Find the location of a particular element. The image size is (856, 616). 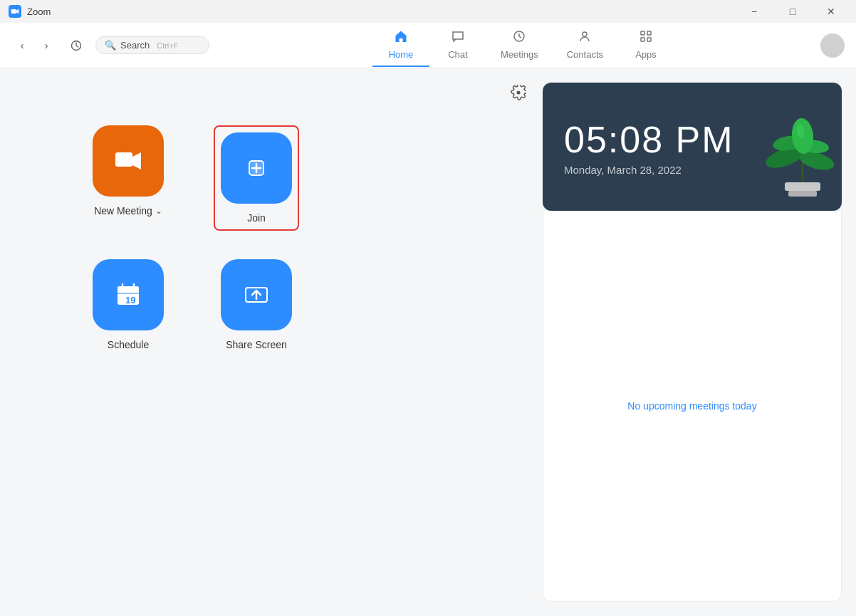

plant-decoration is located at coordinates (795, 147).